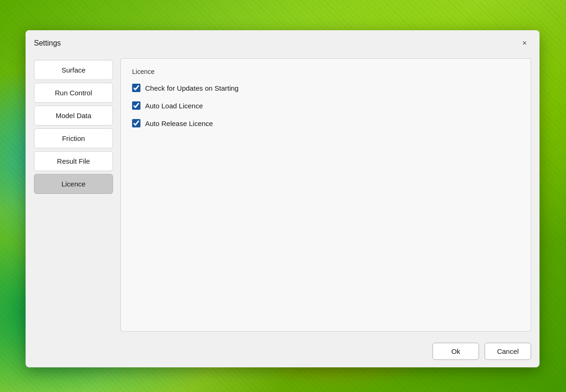 The width and height of the screenshot is (566, 392). Describe the element at coordinates (326, 72) in the screenshot. I see `section-title: Licence` at that location.